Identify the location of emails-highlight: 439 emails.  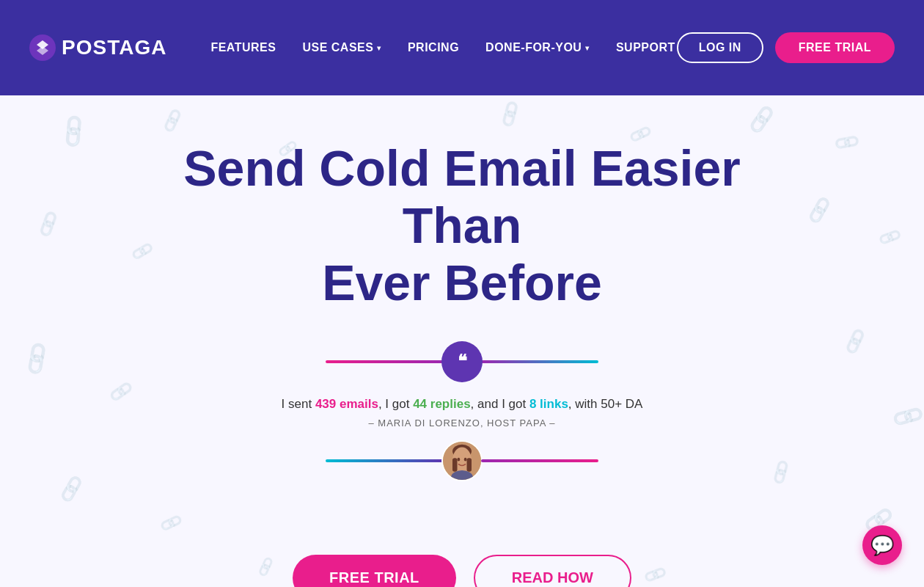
(347, 404).